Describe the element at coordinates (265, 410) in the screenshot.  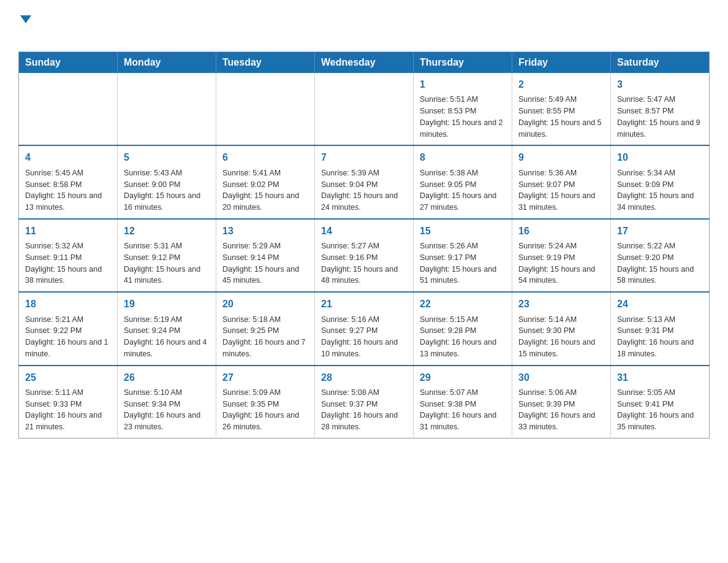
I see `day-info: Sunrise: 5:09 AM Sunset: 9:35 PM Dayligh…` at that location.